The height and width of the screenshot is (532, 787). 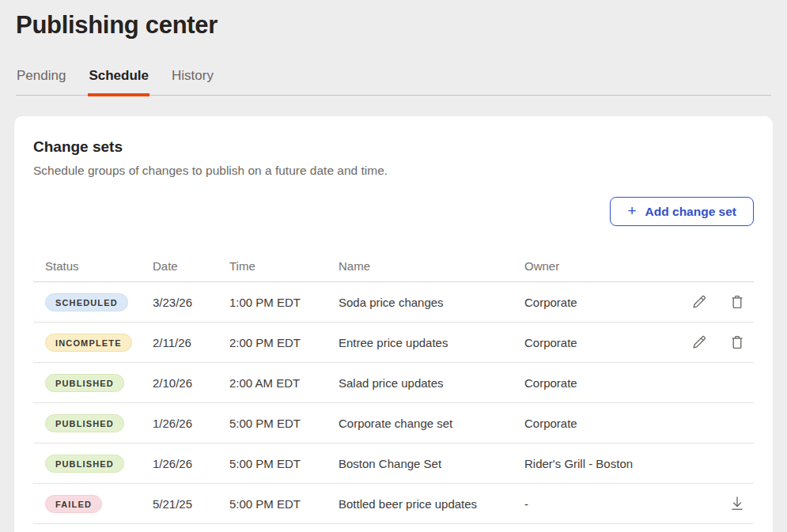 What do you see at coordinates (432, 463) in the screenshot?
I see `name-cell: Boston Change Set` at bounding box center [432, 463].